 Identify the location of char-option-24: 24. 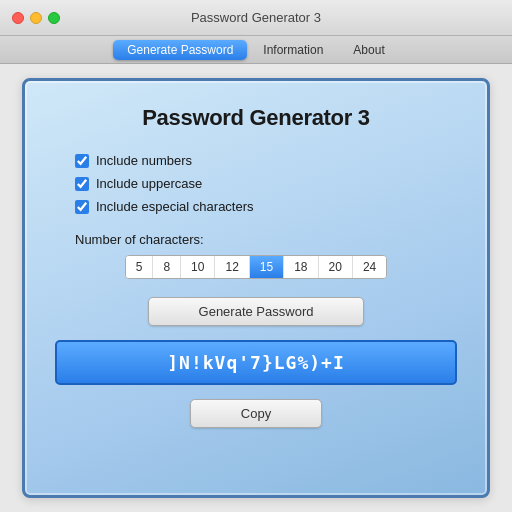
(370, 267).